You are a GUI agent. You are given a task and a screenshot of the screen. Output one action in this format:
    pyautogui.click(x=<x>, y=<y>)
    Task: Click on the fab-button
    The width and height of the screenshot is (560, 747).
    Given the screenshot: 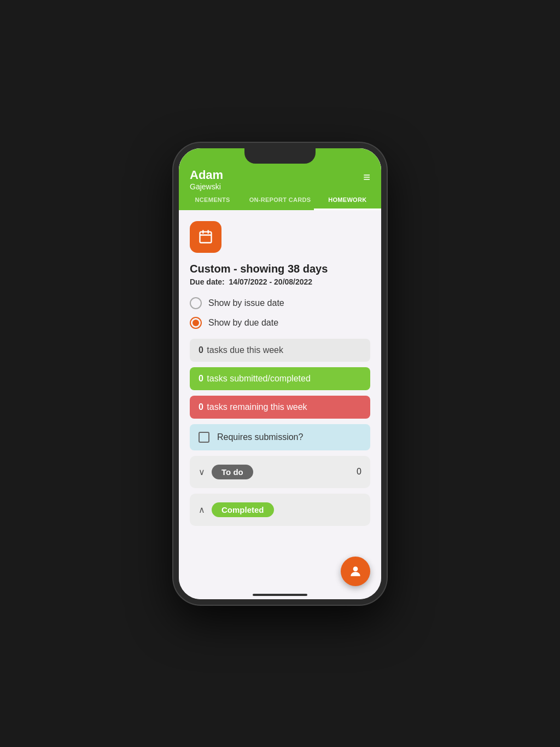 What is the action you would take?
    pyautogui.click(x=355, y=571)
    